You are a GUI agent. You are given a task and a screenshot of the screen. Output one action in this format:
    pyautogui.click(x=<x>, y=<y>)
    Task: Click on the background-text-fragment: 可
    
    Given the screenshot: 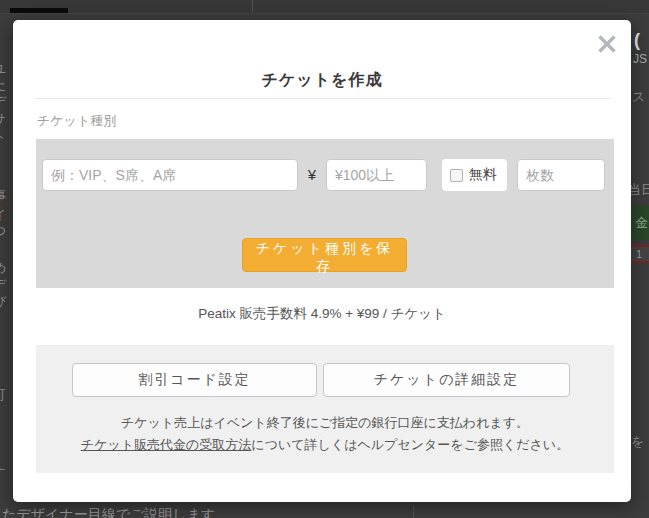 What is the action you would take?
    pyautogui.click(x=3, y=395)
    